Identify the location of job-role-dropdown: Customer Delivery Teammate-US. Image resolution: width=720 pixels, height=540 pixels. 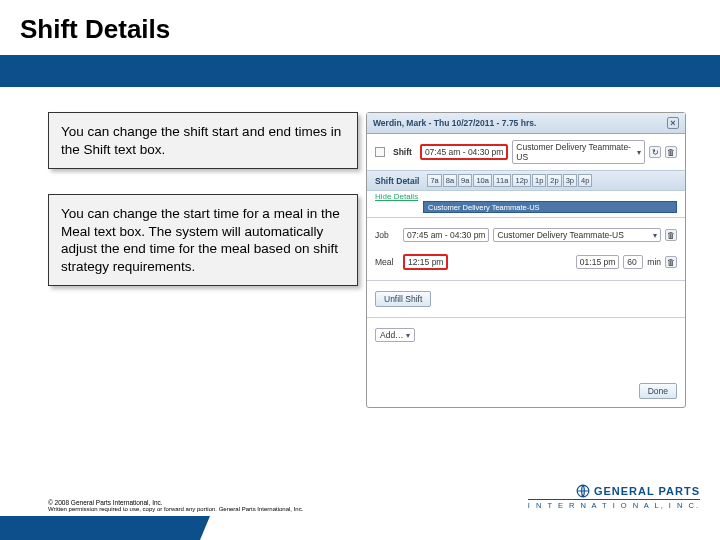
(577, 235).